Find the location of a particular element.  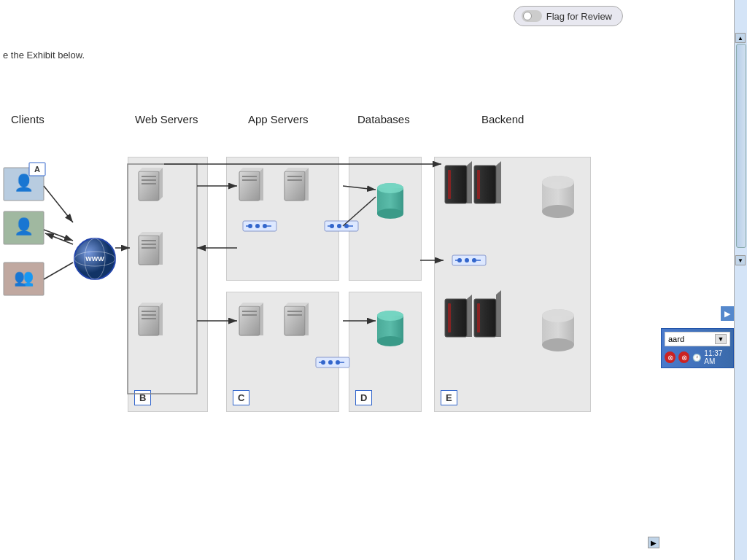

zone-db-bottom: D is located at coordinates (385, 351).